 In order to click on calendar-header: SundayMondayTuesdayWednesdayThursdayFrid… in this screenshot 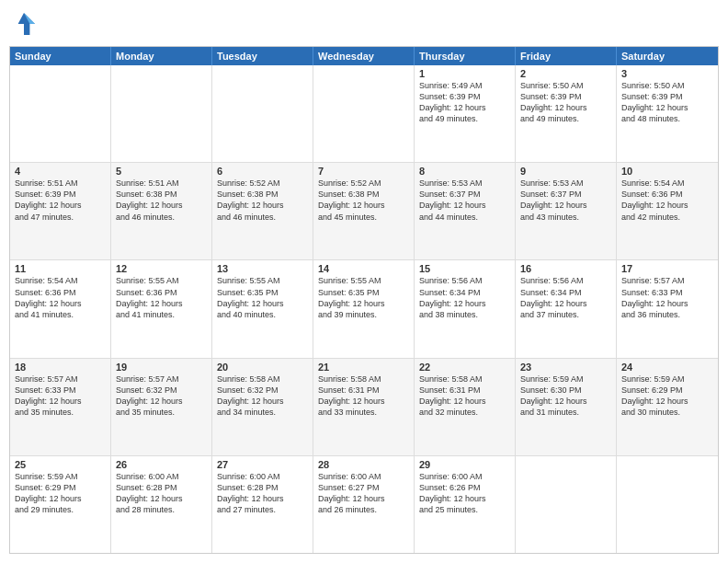, I will do `click(364, 56)`.